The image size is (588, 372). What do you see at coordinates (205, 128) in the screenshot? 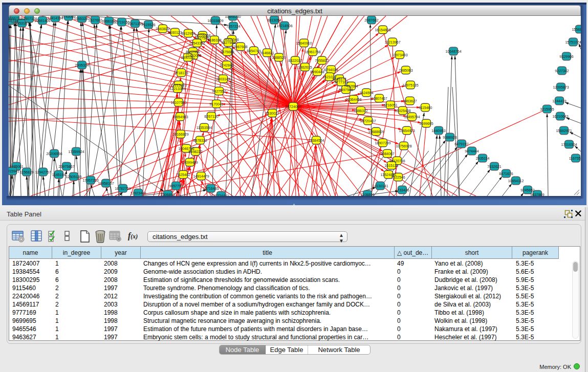
I see `svg-text: 11353594` at bounding box center [205, 128].